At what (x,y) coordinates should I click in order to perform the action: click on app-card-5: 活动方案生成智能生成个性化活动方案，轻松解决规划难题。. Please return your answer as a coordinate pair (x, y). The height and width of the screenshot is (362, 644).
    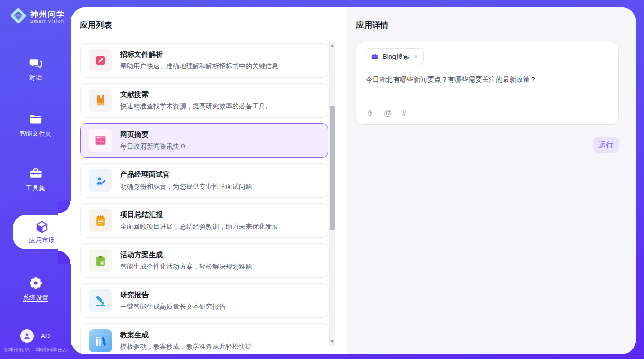
    Looking at the image, I should click on (204, 261).